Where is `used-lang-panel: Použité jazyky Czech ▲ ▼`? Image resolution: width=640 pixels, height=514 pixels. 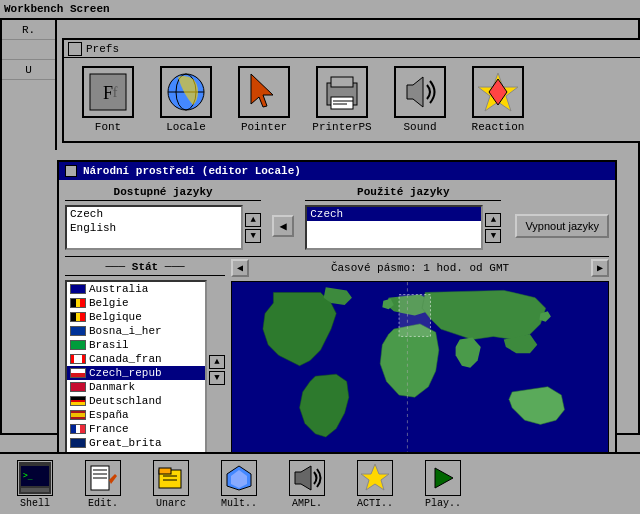
used-lang-panel: Použité jazyky Czech ▲ ▼ is located at coordinates (403, 218).